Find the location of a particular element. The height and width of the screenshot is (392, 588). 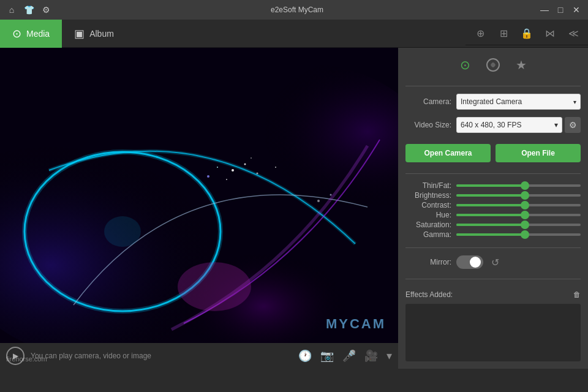

brightness-label: Brightness: is located at coordinates (429, 195).